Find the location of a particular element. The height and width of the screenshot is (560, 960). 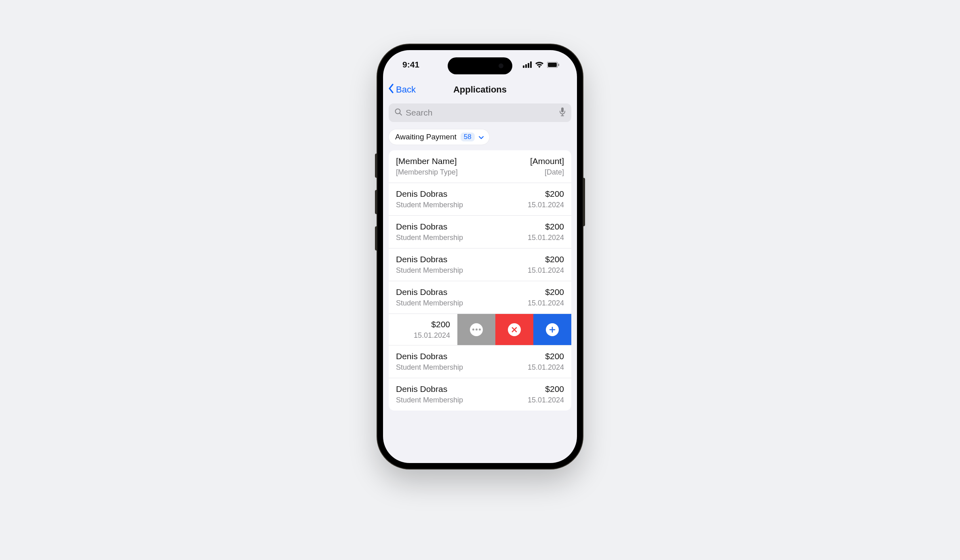

back-label: Back is located at coordinates (406, 90).